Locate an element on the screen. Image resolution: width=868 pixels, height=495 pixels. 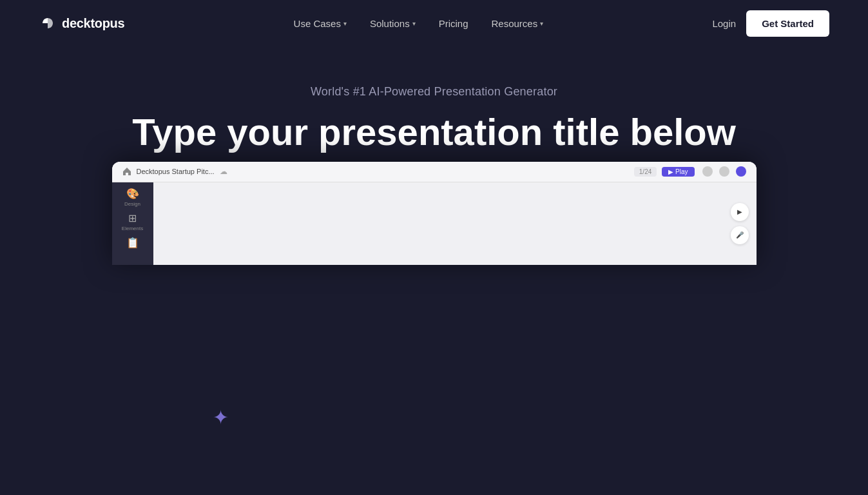
app-body: 🎨 Design ⊞ Elements 📋 ▶ 🎤 is located at coordinates (434, 224).